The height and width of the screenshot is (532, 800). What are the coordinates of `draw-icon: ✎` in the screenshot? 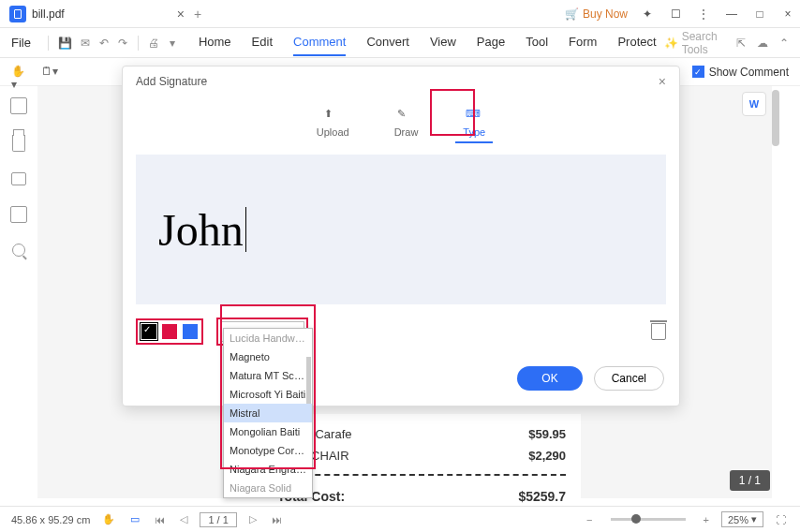 It's located at (406, 115).